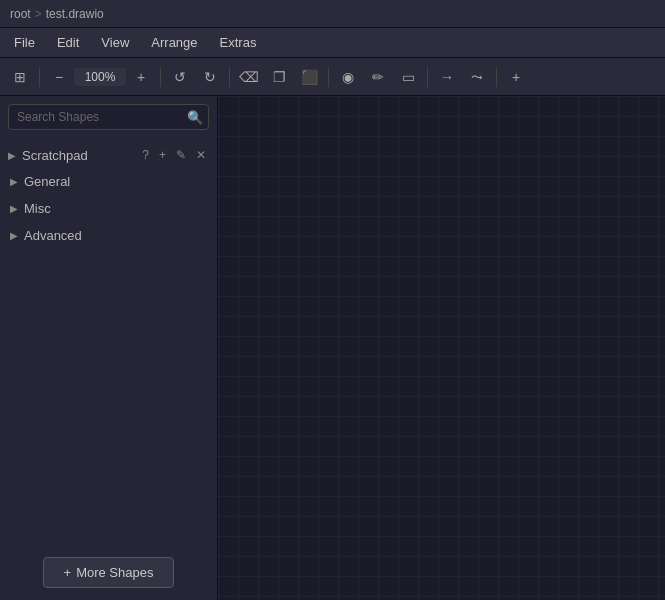 The height and width of the screenshot is (600, 665). What do you see at coordinates (348, 77) in the screenshot?
I see `fill-color-icon: ◉` at bounding box center [348, 77].